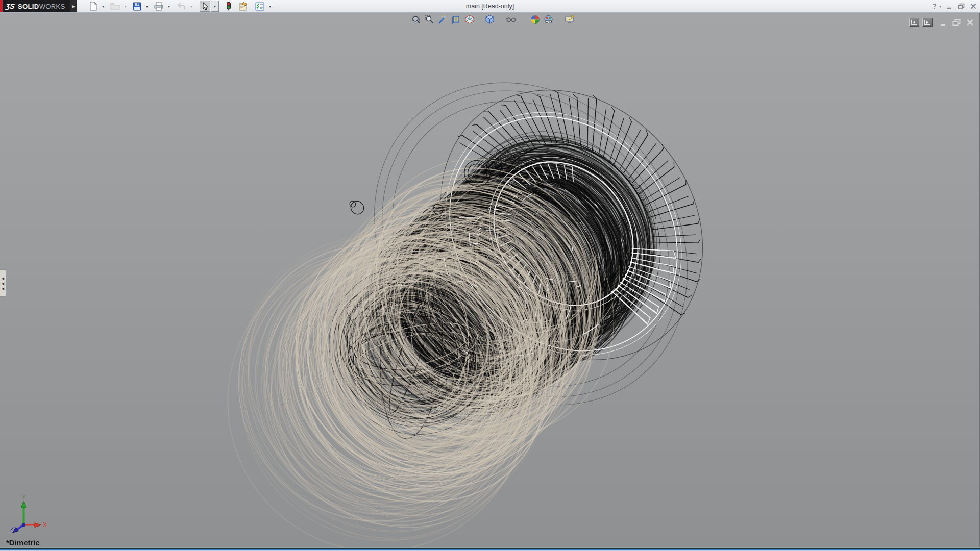 Image resolution: width=980 pixels, height=551 pixels. Describe the element at coordinates (39, 6) in the screenshot. I see `solidworks-logo: ƷS SOLIDWORKS ▶` at that location.